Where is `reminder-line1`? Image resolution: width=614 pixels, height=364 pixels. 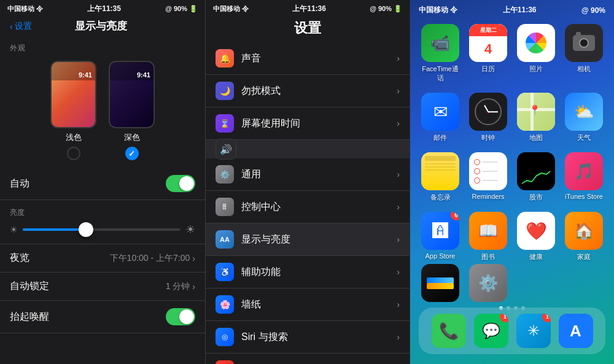 reminder-line1 is located at coordinates (486, 162).